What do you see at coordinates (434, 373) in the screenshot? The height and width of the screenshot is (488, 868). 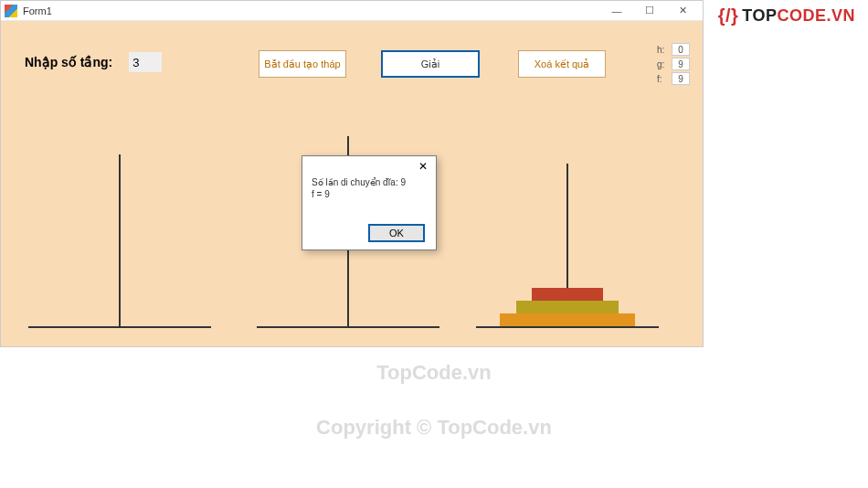 I see `watermark-1: TopCode.vn` at bounding box center [434, 373].